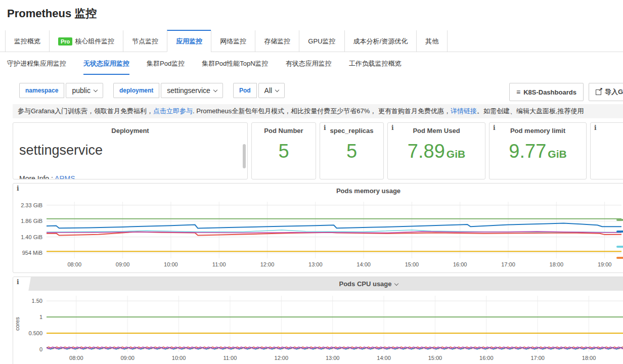  I want to click on tab-label: 其他, so click(432, 41).